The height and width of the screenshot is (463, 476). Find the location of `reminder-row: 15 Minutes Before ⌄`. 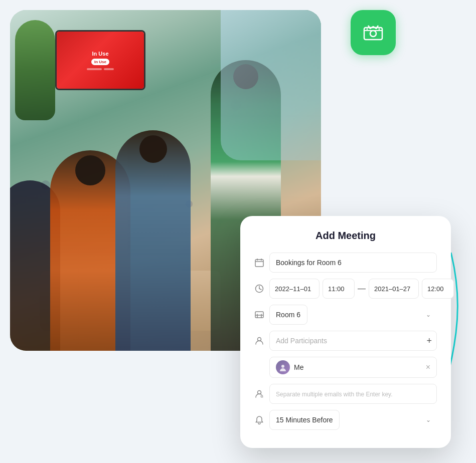

reminder-row: 15 Minutes Before ⌄ is located at coordinates (346, 420).